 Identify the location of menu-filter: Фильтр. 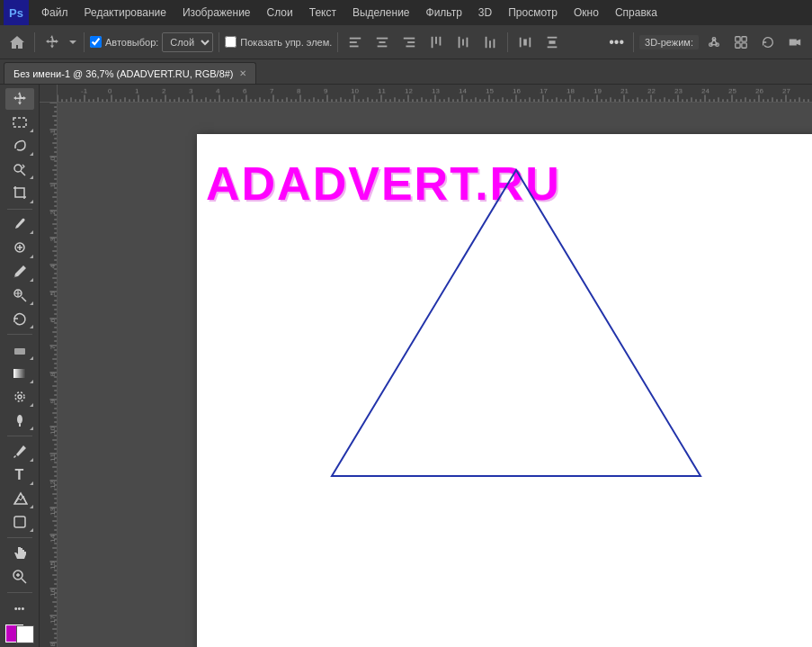
(444, 13).